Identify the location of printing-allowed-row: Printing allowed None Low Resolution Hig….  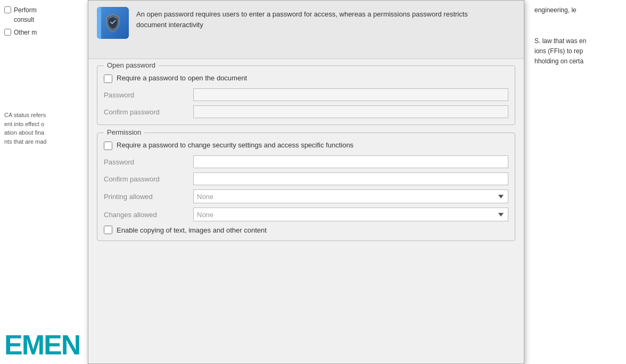
(306, 196).